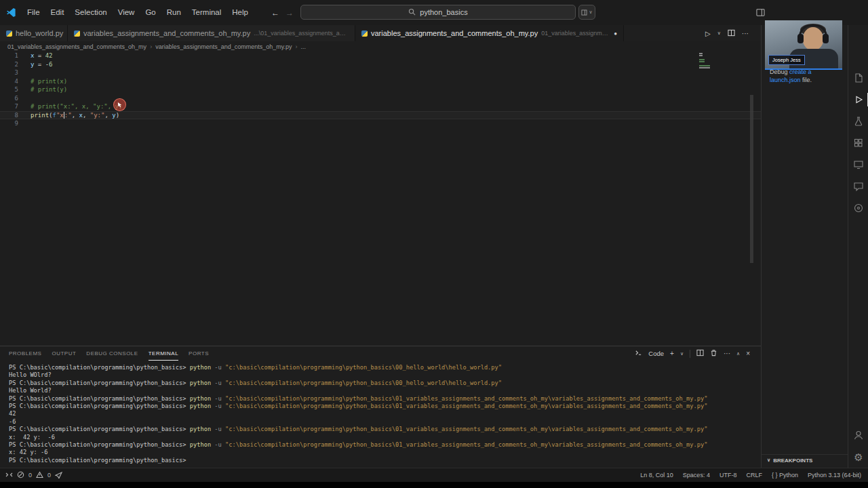  What do you see at coordinates (682, 354) in the screenshot?
I see `terminal-profile-dropdown-icon: ∨` at bounding box center [682, 354].